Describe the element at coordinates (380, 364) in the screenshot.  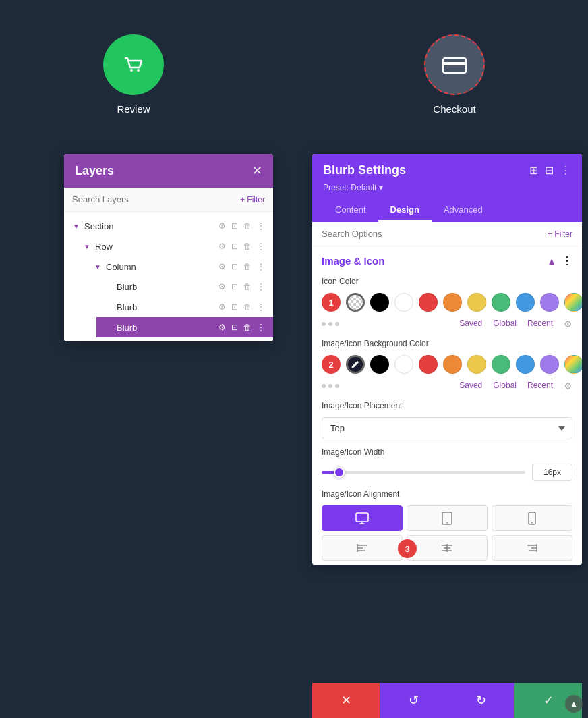
I see `bg-color-swatch-black` at that location.